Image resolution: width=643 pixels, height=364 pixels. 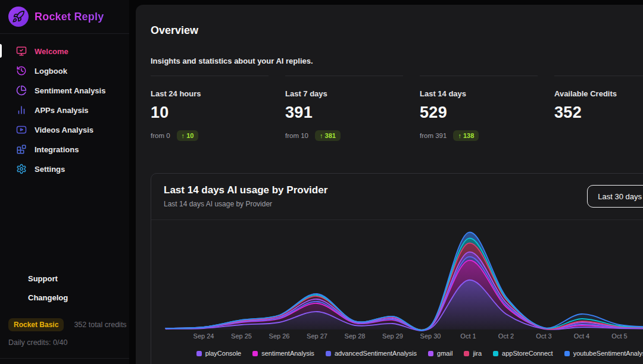 I want to click on stat-from: from 391, so click(x=433, y=136).